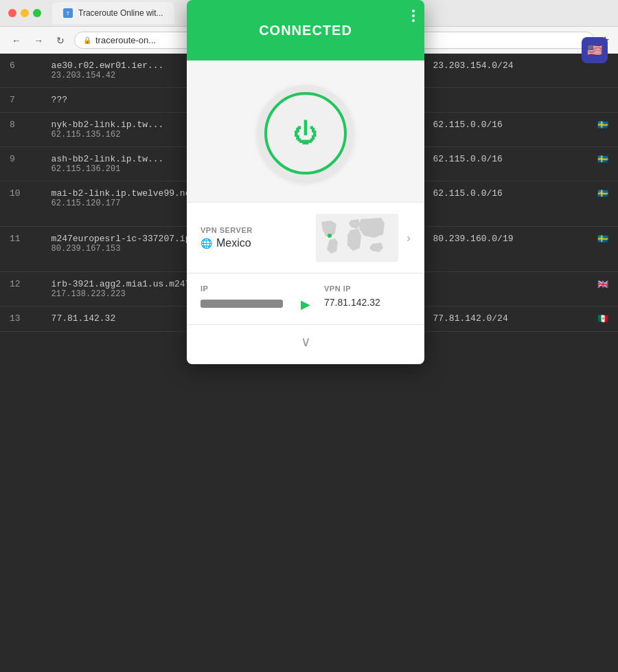  What do you see at coordinates (367, 302) in the screenshot?
I see `vpn-ip-value: 77.81.142.32` at bounding box center [367, 302].